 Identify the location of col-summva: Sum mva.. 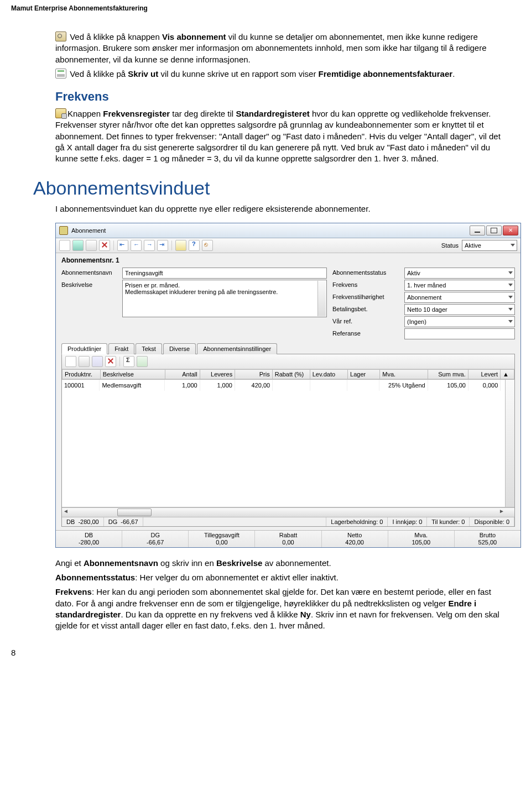
(448, 374).